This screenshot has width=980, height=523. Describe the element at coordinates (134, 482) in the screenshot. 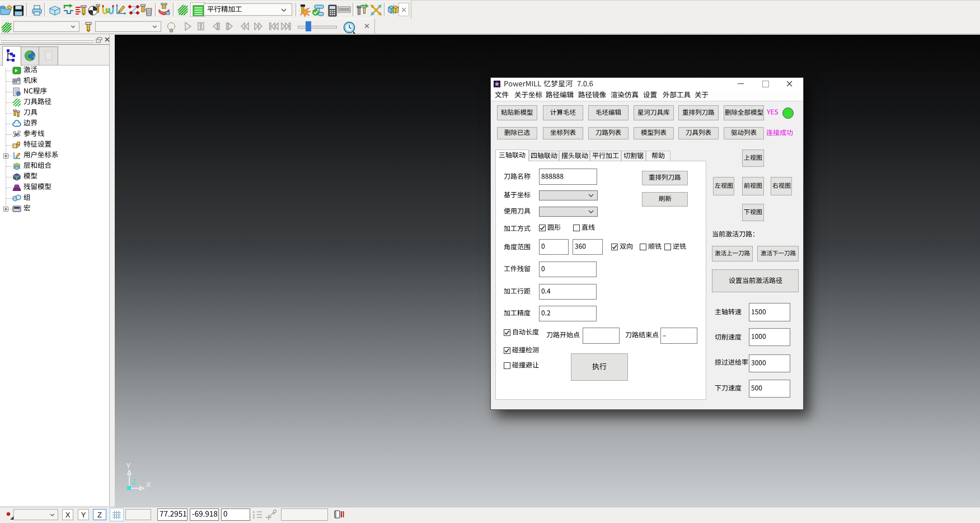

I see `svg-text: Z` at that location.